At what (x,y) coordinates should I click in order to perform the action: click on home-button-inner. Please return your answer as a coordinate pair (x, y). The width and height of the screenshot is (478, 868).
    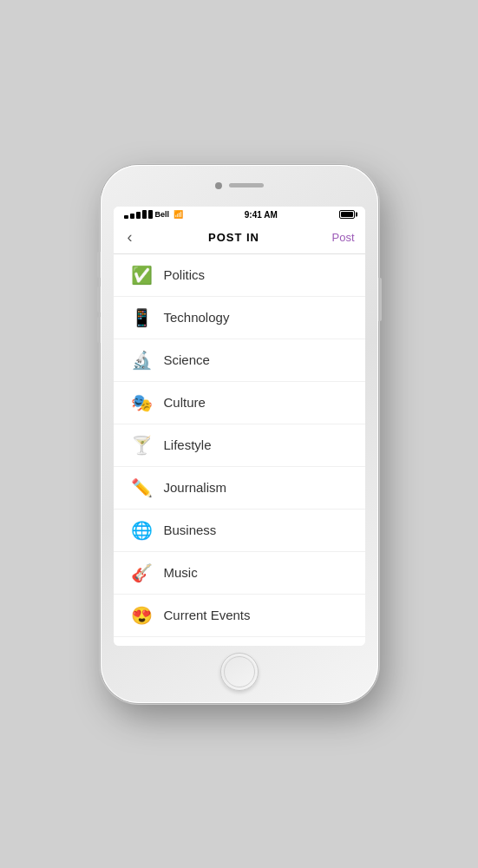
    Looking at the image, I should click on (239, 672).